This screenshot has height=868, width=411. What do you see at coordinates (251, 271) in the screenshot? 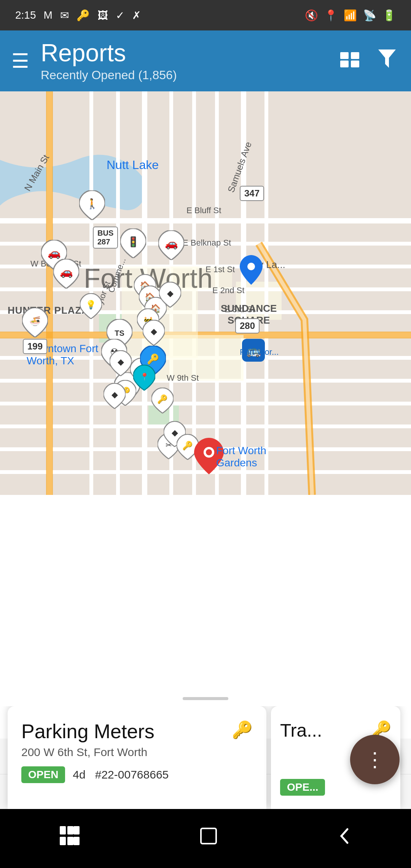
I see `map-pin-stoy` at bounding box center [251, 271].